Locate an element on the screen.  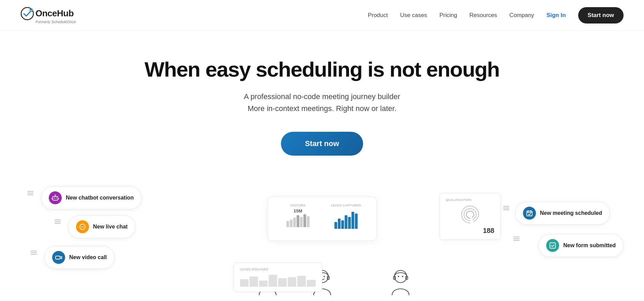
nav-product: Product is located at coordinates (378, 15).